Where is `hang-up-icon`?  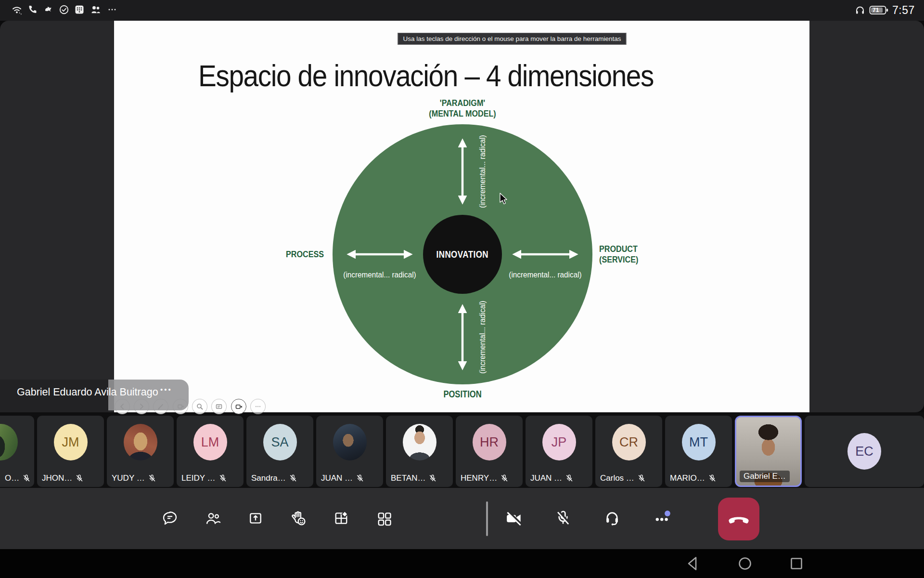 hang-up-icon is located at coordinates (739, 519).